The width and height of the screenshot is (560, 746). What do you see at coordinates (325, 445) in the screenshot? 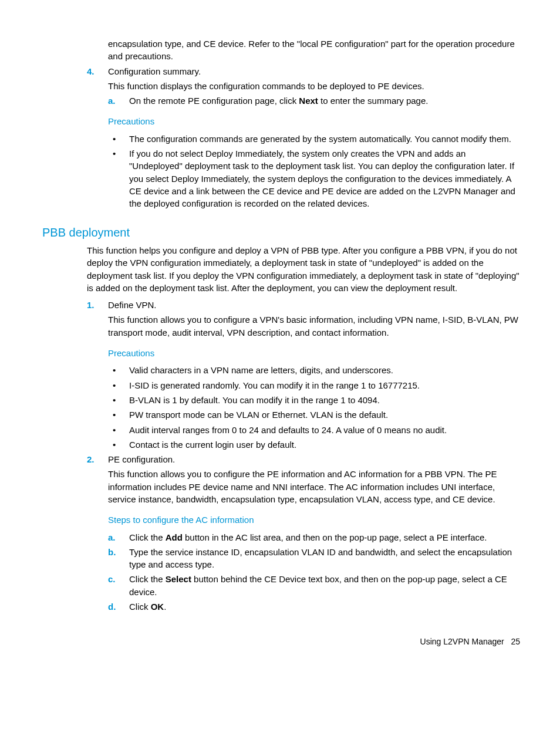
I see `pbb-prec-b6: Contact is the current login user by def…` at bounding box center [325, 445].